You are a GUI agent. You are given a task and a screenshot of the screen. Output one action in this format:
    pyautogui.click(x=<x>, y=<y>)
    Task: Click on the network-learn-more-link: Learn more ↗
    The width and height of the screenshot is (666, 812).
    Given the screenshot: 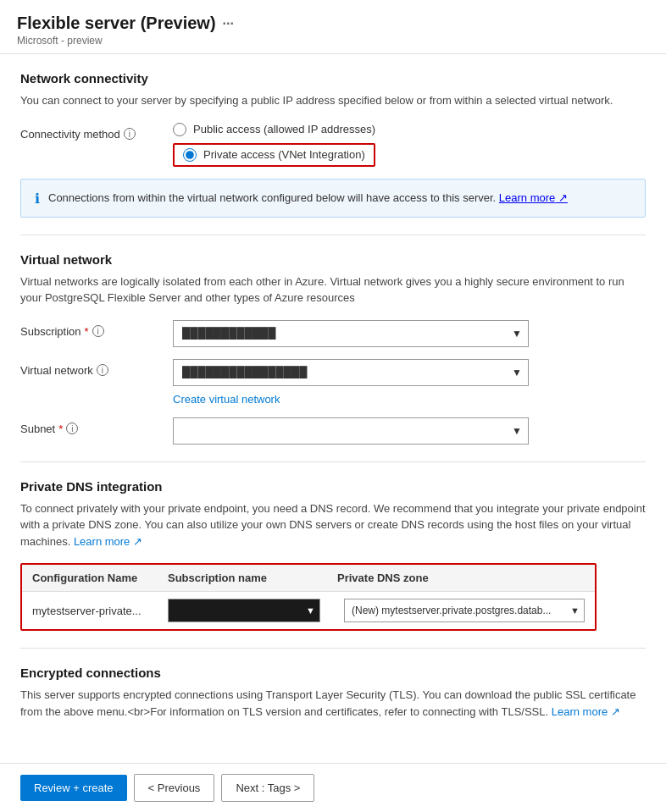 What is the action you would take?
    pyautogui.click(x=534, y=198)
    